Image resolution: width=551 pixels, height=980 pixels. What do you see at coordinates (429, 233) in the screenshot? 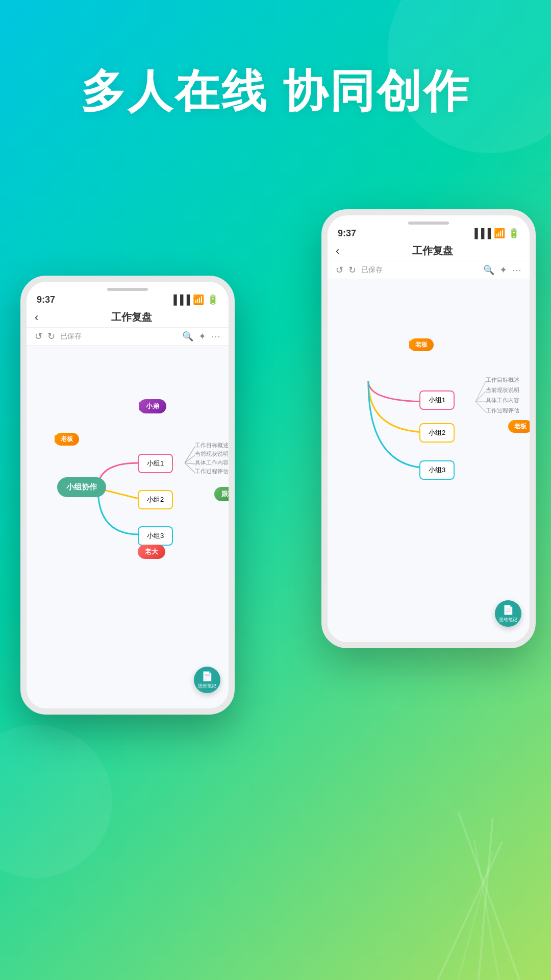
I see `status-bar-back: 9:37 ▐▐▐ 📶 🔋` at bounding box center [429, 233].